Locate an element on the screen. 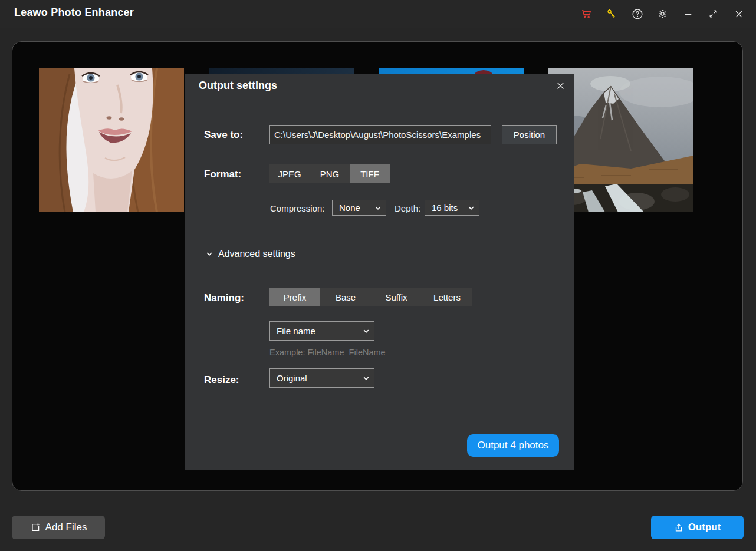  compression-select: None is located at coordinates (359, 207).